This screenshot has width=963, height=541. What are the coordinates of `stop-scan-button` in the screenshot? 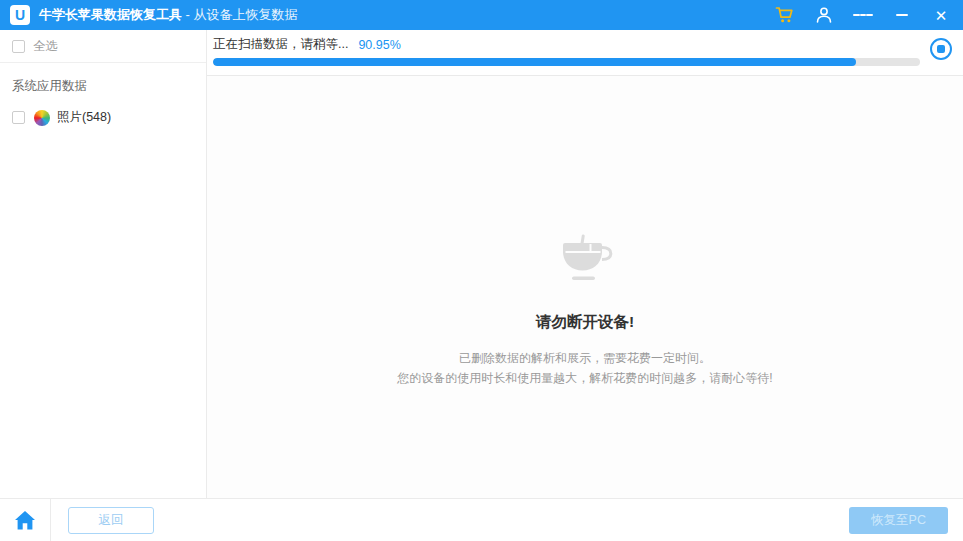 It's located at (941, 49).